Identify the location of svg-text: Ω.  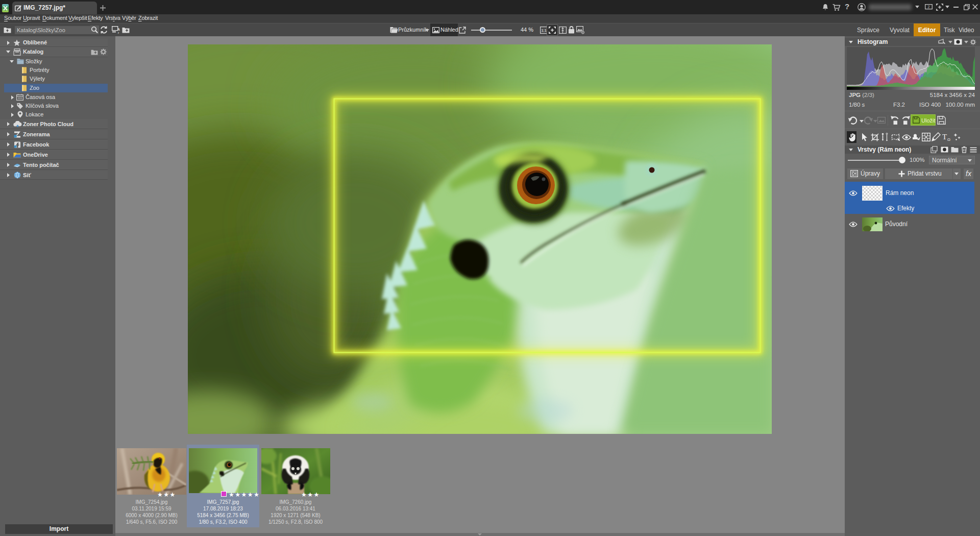
(949, 139).